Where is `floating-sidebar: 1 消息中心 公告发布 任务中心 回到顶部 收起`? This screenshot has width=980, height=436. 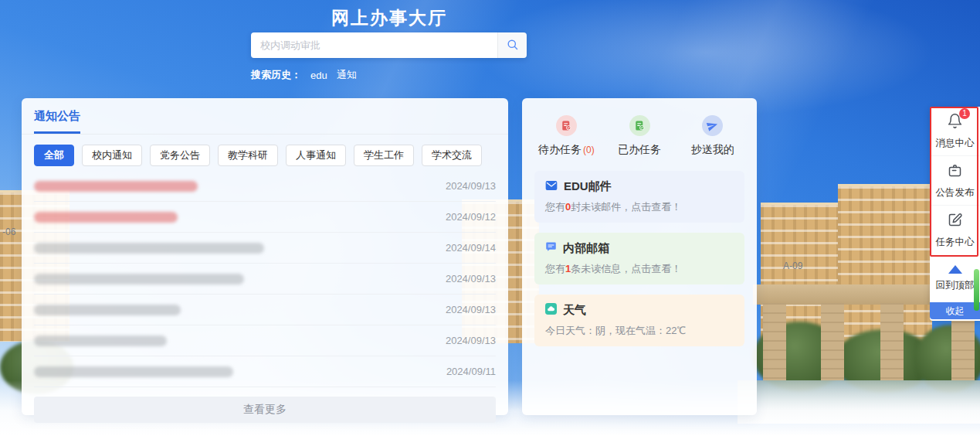 floating-sidebar: 1 消息中心 公告发布 任务中心 回到顶部 收起 is located at coordinates (955, 213).